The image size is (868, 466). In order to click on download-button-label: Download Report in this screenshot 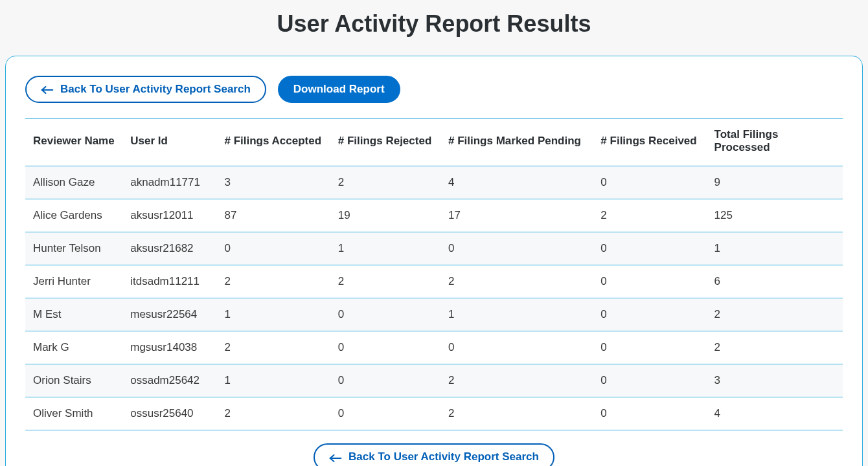, I will do `click(339, 89)`.